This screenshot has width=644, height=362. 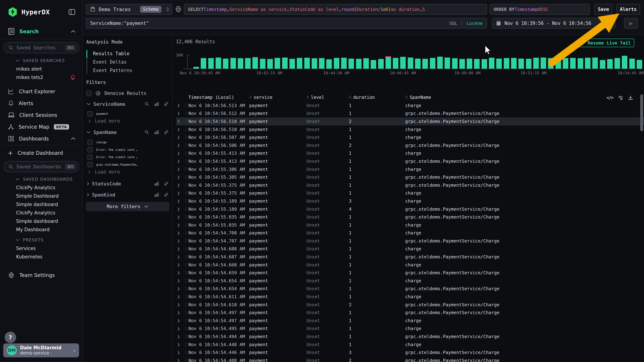 What do you see at coordinates (128, 70) in the screenshot?
I see `analysis-mode-event-patterns: Event Patterns` at bounding box center [128, 70].